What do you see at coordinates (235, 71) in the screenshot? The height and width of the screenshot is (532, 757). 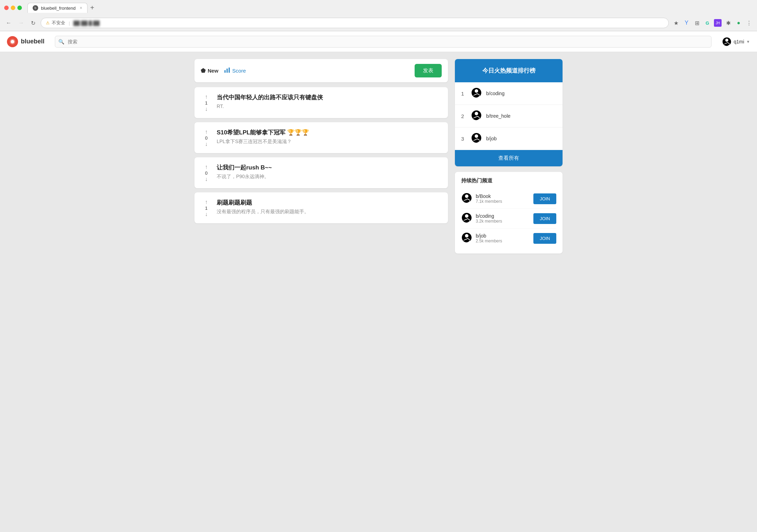 I see `tab-score: Score` at bounding box center [235, 71].